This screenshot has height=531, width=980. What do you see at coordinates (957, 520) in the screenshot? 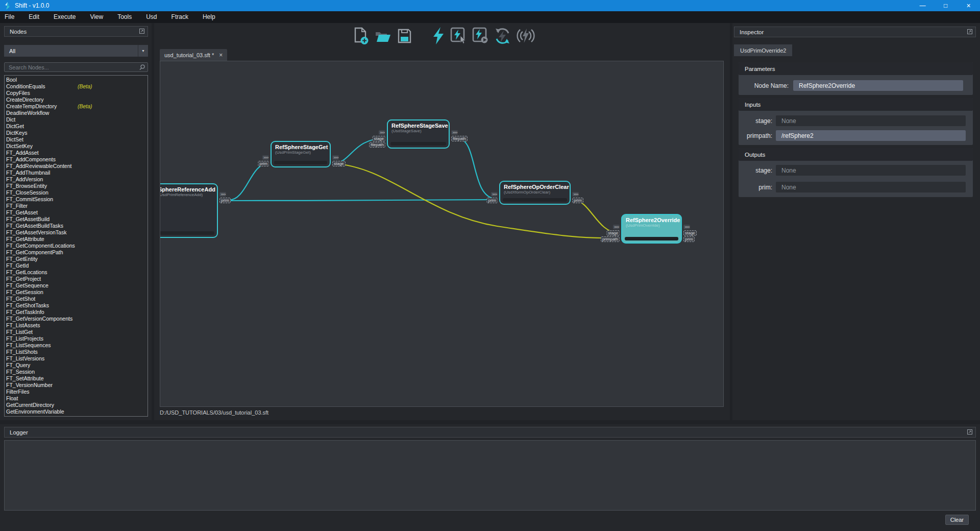
I see `clear-logger-button: Clear` at bounding box center [957, 520].